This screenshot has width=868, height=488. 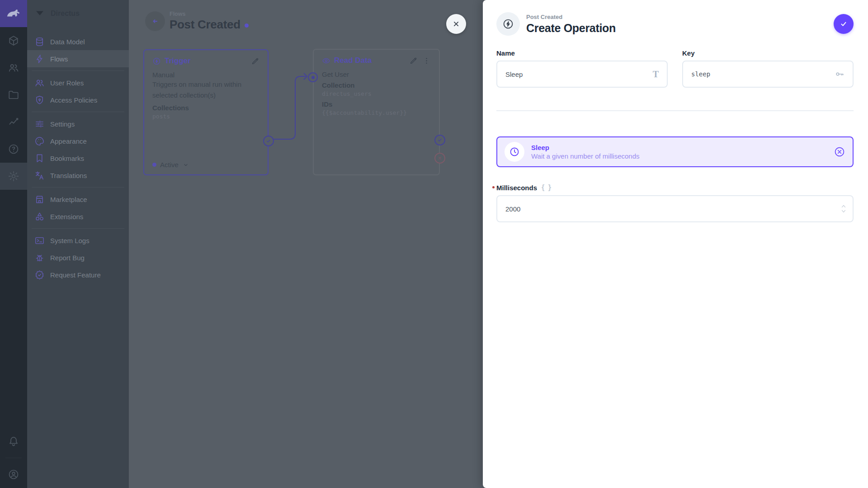 What do you see at coordinates (247, 25) in the screenshot?
I see `flow-status-dot` at bounding box center [247, 25].